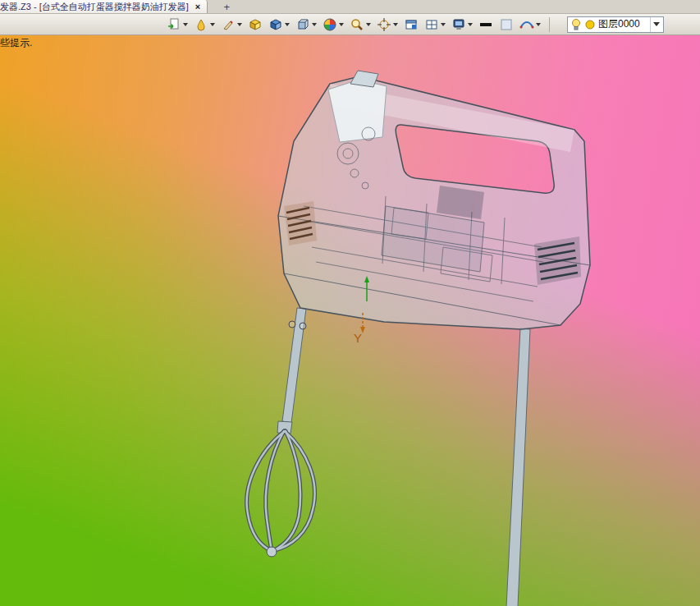 The image size is (700, 606). Describe the element at coordinates (358, 338) in the screenshot. I see `axis-y-label: Y` at that location.